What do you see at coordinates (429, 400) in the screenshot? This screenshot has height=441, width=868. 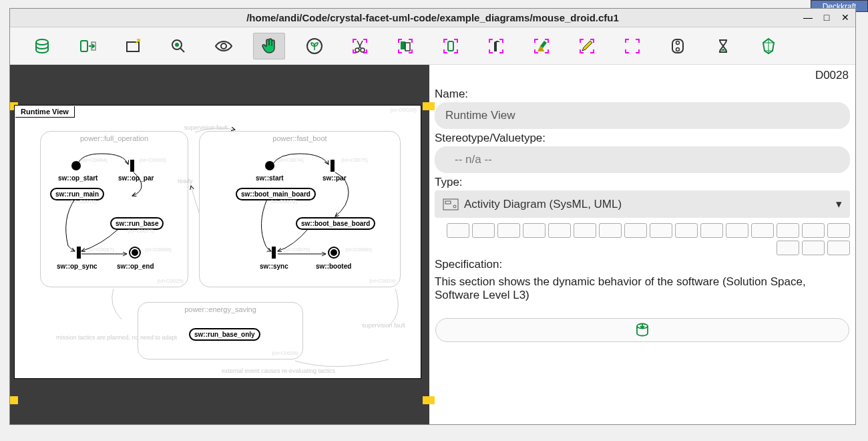 I see `selection-corner-br` at bounding box center [429, 400].